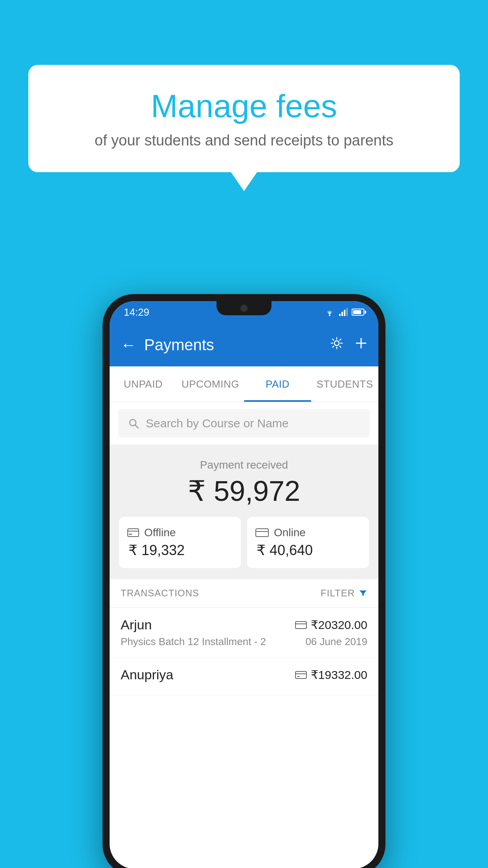 The image size is (488, 868). Describe the element at coordinates (133, 533) in the screenshot. I see `offline-icon` at that location.